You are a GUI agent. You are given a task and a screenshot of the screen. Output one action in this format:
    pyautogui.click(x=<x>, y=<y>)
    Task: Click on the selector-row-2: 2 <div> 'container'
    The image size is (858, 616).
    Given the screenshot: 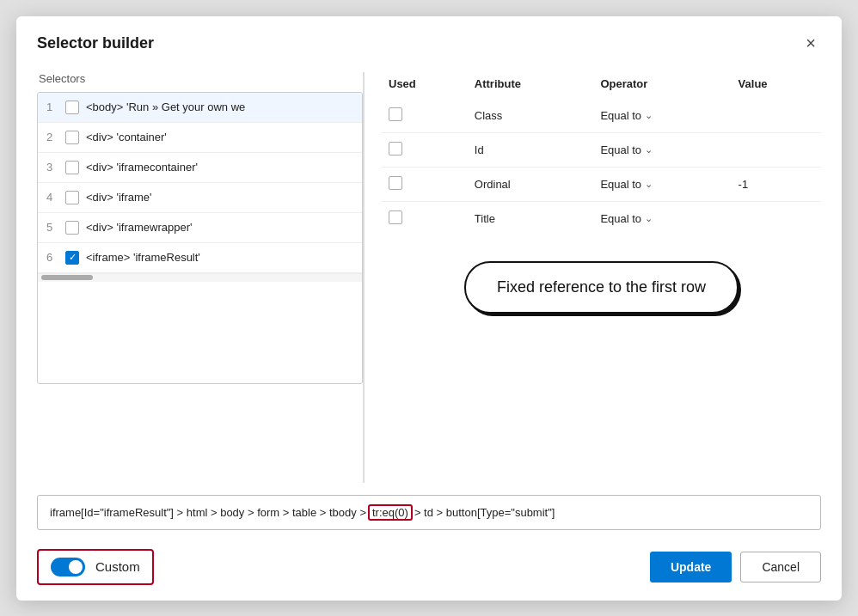 What is the action you would take?
    pyautogui.click(x=199, y=137)
    